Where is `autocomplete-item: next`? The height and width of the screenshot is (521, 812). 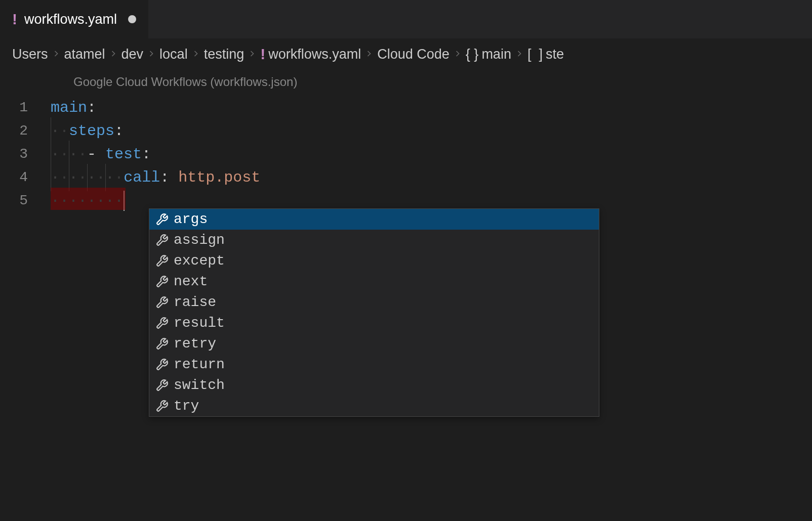
autocomplete-item: next is located at coordinates (374, 281).